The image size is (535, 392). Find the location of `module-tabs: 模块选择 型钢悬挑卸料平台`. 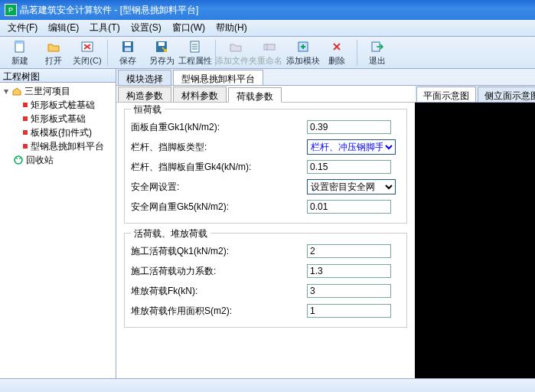

module-tabs: 模块选择 型钢悬挑卸料平台 is located at coordinates (326, 77).